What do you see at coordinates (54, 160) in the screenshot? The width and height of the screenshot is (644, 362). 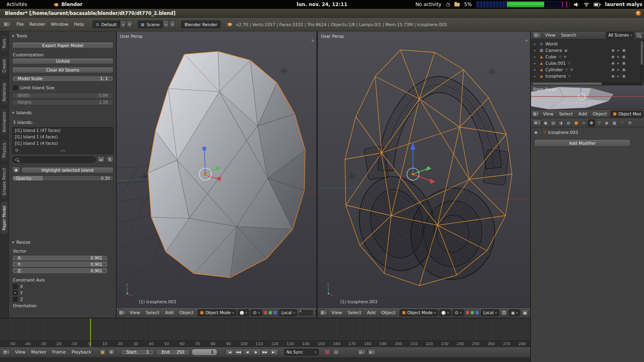 I see `island-search-field` at bounding box center [54, 160].